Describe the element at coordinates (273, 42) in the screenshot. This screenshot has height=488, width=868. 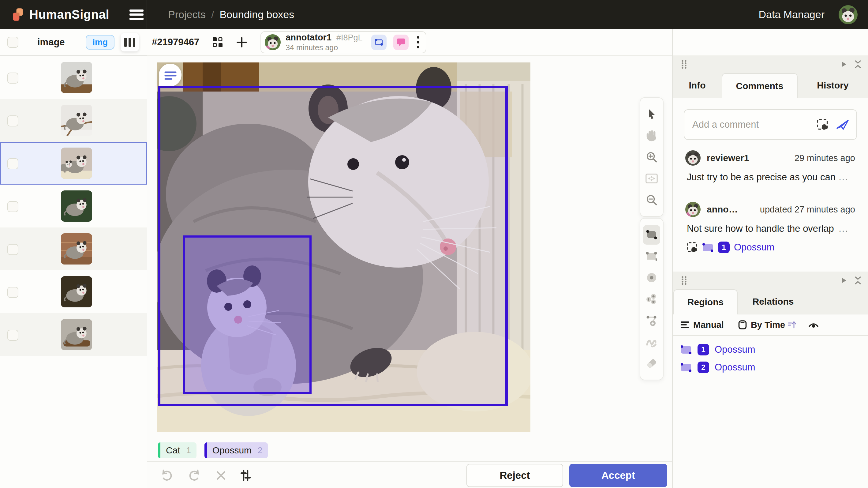
I see `annotator-avatar` at that location.